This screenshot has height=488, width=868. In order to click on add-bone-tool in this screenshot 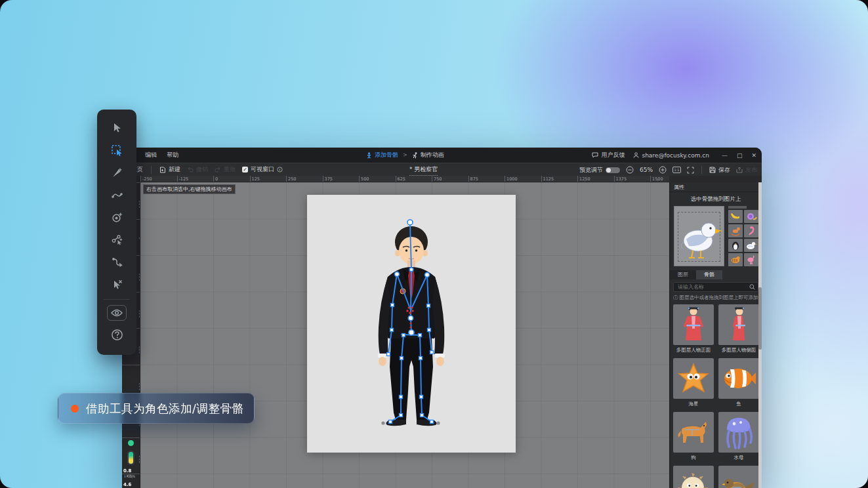, I will do `click(117, 173)`.